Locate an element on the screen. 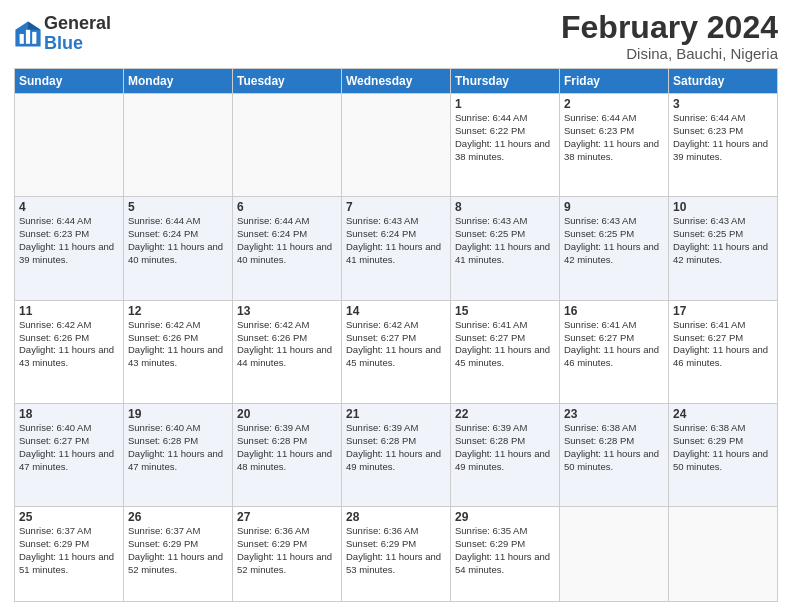  calendar-cell: 29Sunrise: 6:35 AM Sunset: 6:29 PM Dayli… is located at coordinates (506, 554).